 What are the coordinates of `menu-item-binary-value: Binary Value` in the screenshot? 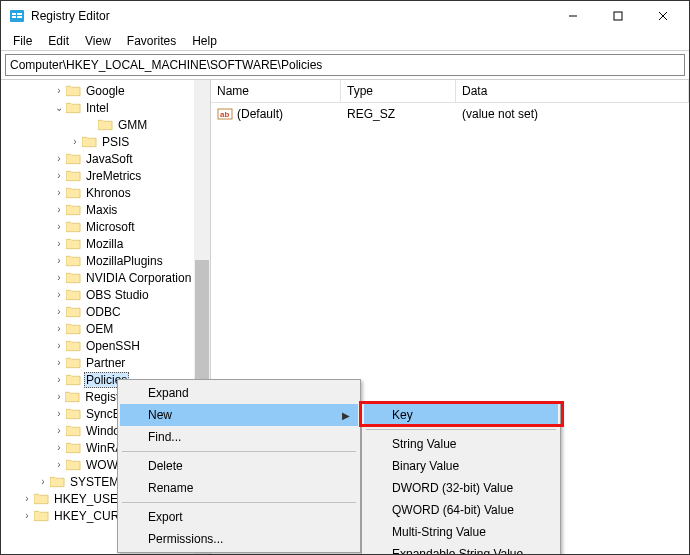 It's located at (461, 466).